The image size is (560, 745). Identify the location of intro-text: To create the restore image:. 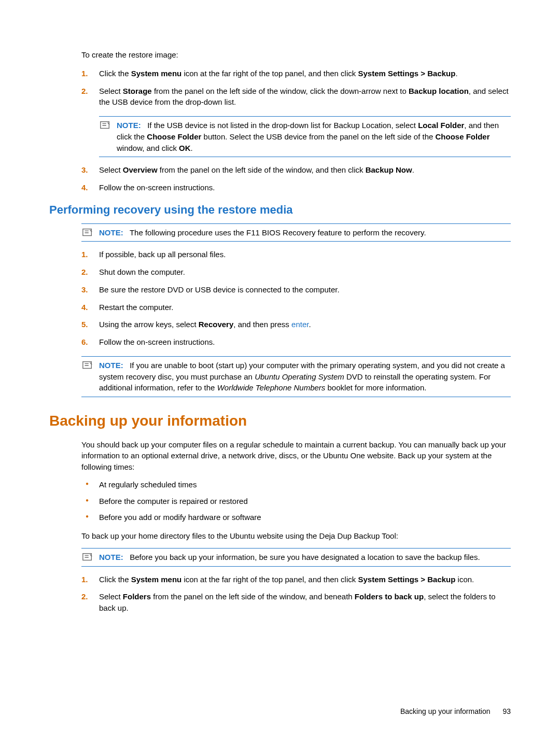
(296, 55).